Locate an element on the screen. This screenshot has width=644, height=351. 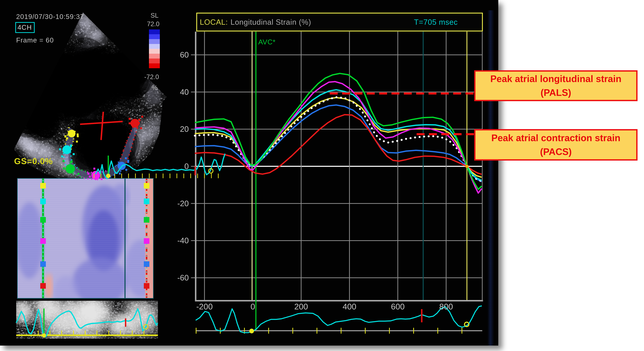
x-tick-800: 800 is located at coordinates (446, 306).